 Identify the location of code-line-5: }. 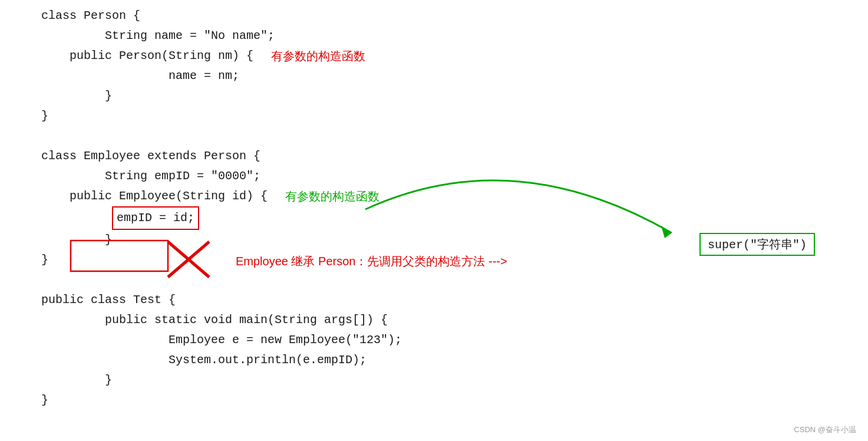
(434, 96).